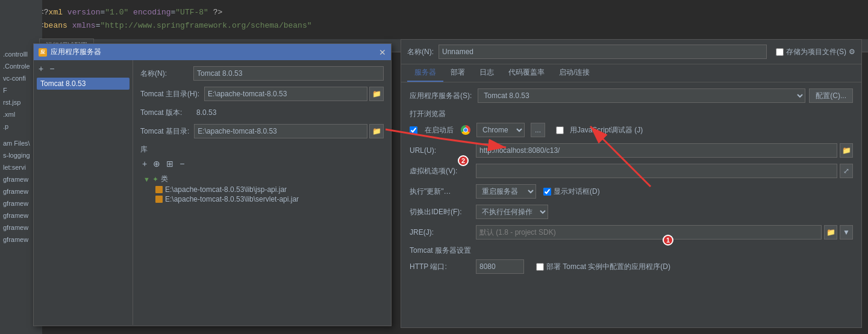 The image size is (868, 334). I want to click on server-list-panel: + − Tomcat 8.0.53, so click(83, 193).